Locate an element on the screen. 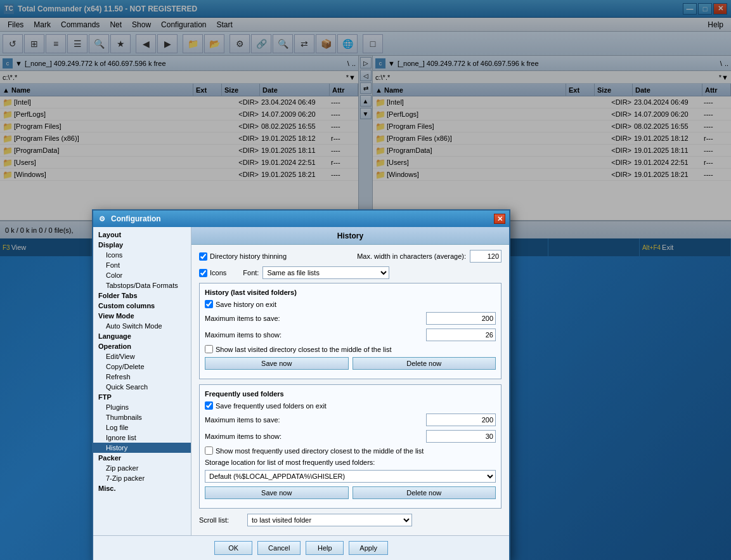  scroll-row: Scroll list: to last visited folder is located at coordinates (350, 520).